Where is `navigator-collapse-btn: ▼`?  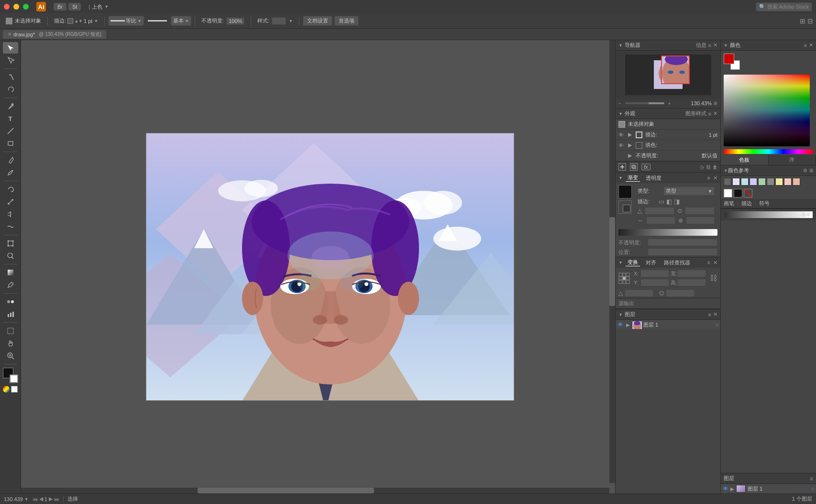 navigator-collapse-btn: ▼ is located at coordinates (621, 45).